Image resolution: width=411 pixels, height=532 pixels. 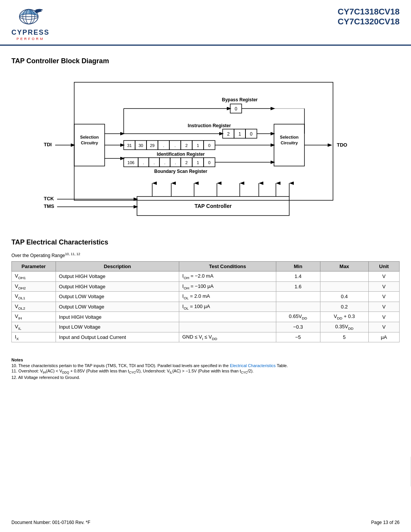 What do you see at coordinates (228, 337) in the screenshot?
I see `test-cell: GND ≤ VI ≤ VDD` at bounding box center [228, 337].